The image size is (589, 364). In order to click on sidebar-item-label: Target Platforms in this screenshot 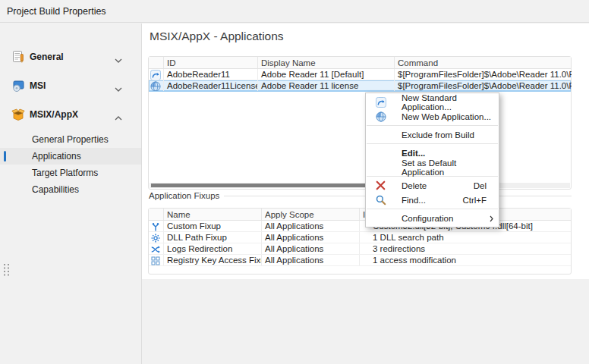, I will do `click(65, 173)`.